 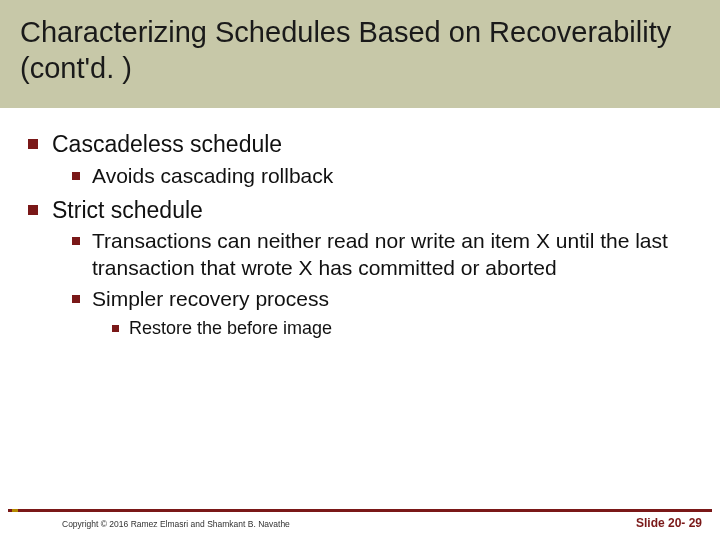 I want to click on bullet-text: Restore the before image, so click(x=230, y=328).